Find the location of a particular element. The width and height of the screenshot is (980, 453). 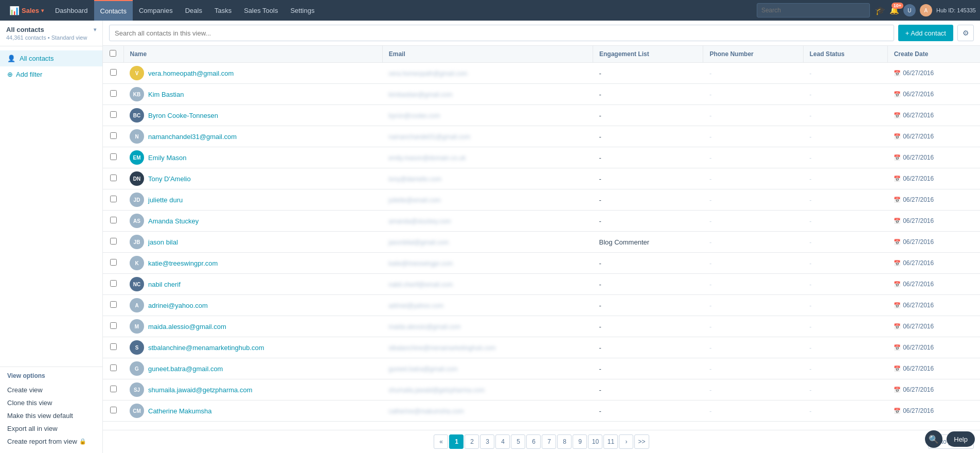

add-contact-button: + Add contact is located at coordinates (926, 33).